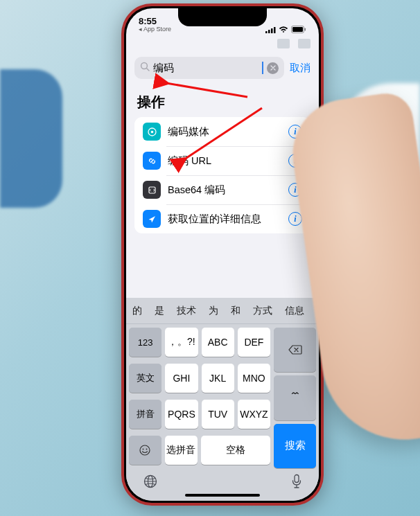 The image size is (420, 516). Describe the element at coordinates (146, 342) in the screenshot. I see `key-123: 123` at that location.